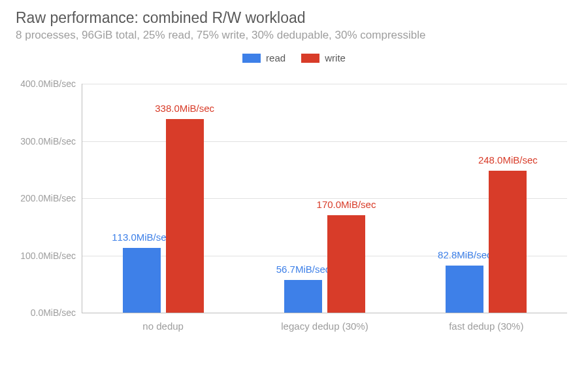  What do you see at coordinates (465, 255) in the screenshot?
I see `value-label-read: 82.8MiB/sec` at bounding box center [465, 255].